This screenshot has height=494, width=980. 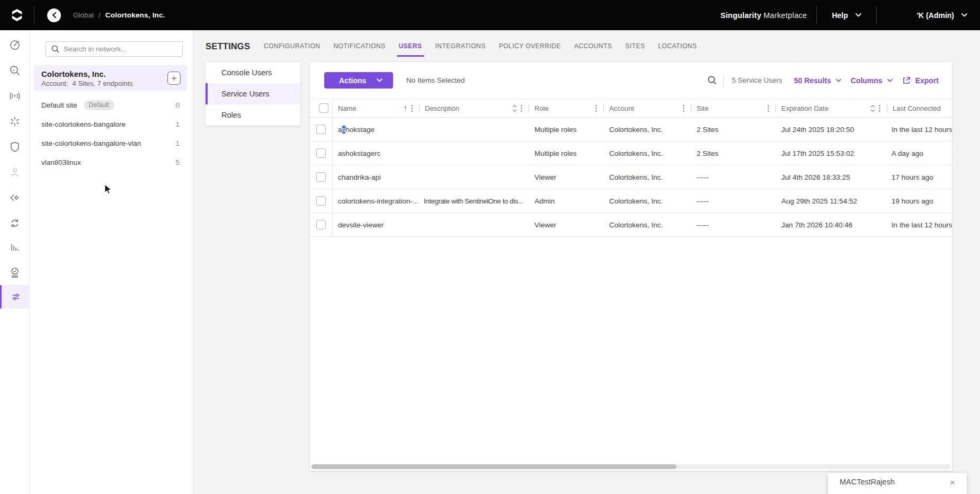 What do you see at coordinates (114, 49) in the screenshot?
I see `network-search-input: Search in network...` at bounding box center [114, 49].